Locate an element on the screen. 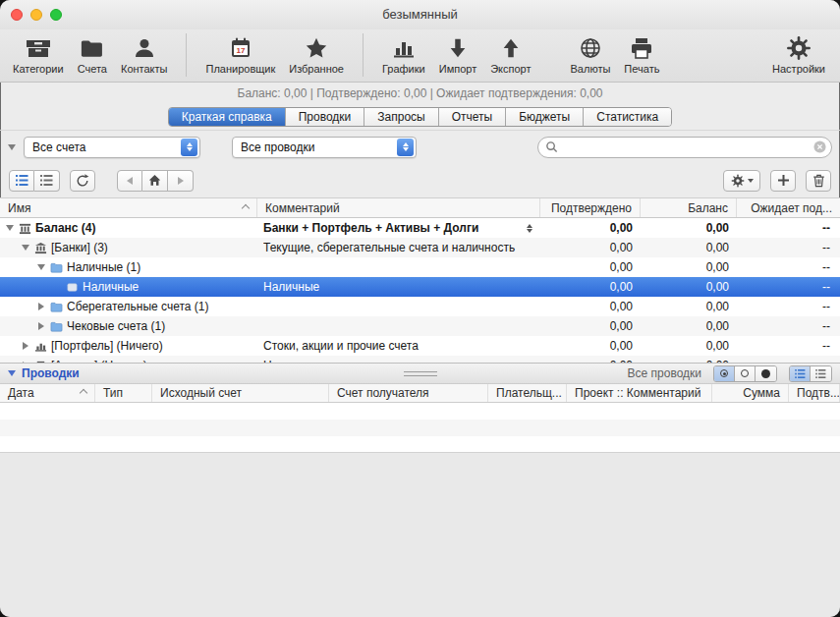 The image size is (840, 617). column-header-payee: Плательщ... is located at coordinates (528, 393).